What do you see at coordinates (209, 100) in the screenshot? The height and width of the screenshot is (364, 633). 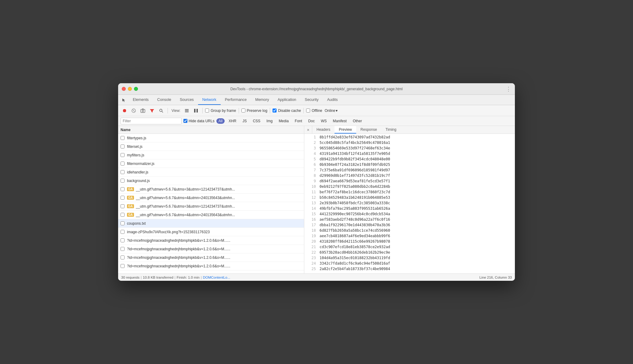 I see `tab-network: Network` at bounding box center [209, 100].